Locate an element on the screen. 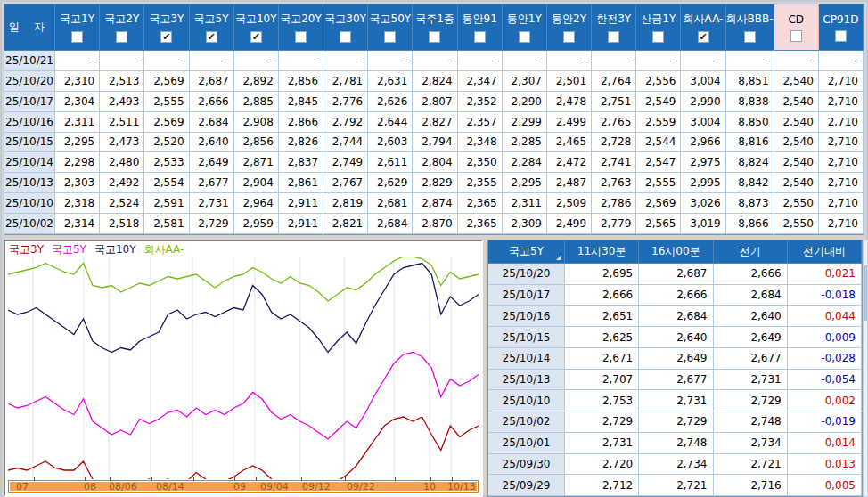 The width and height of the screenshot is (868, 497). rate-cell: 2,311 is located at coordinates (78, 123).